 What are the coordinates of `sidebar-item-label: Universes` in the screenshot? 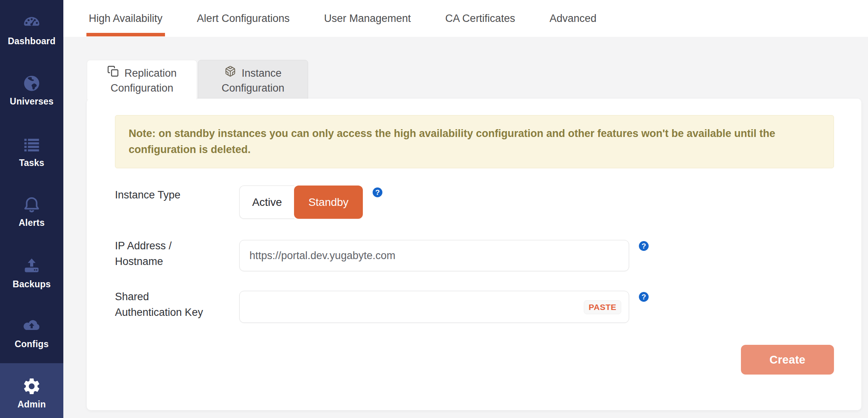 It's located at (32, 102).